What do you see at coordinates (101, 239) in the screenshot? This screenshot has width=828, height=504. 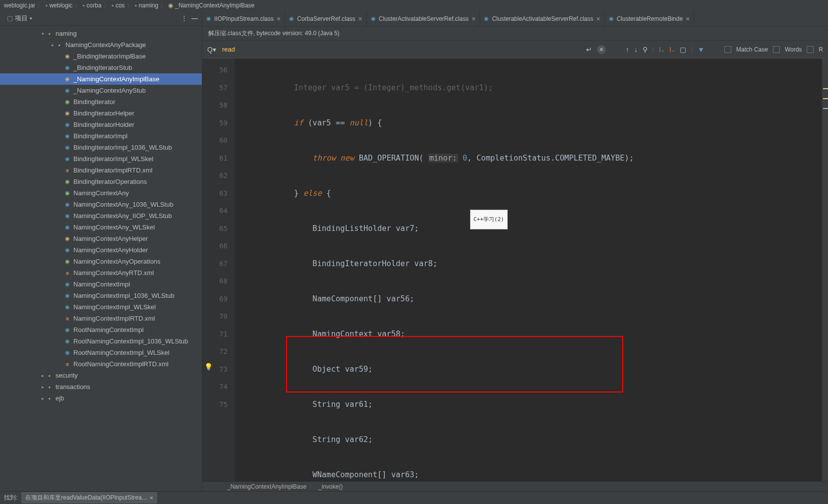 I see `tree-item-namingcontextanyhelper: ◉NamingContextAnyHelper` at bounding box center [101, 239].